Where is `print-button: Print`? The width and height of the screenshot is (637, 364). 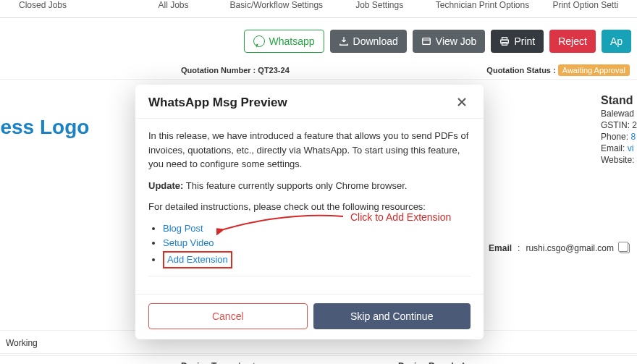
print-button: Print is located at coordinates (517, 41).